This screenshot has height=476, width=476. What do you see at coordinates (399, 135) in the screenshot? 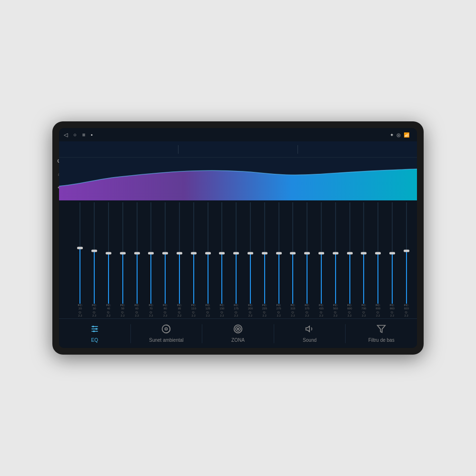
I see `location-icon: ◎` at bounding box center [399, 135].